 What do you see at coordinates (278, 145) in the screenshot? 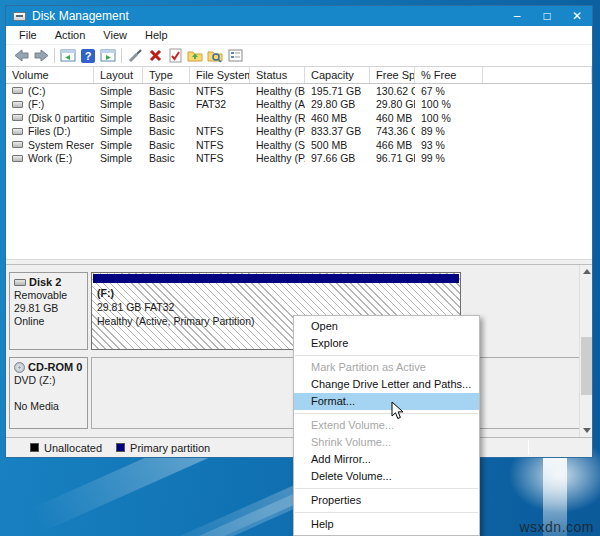
I see `volume-cell-status: Healthy (S...` at bounding box center [278, 145].